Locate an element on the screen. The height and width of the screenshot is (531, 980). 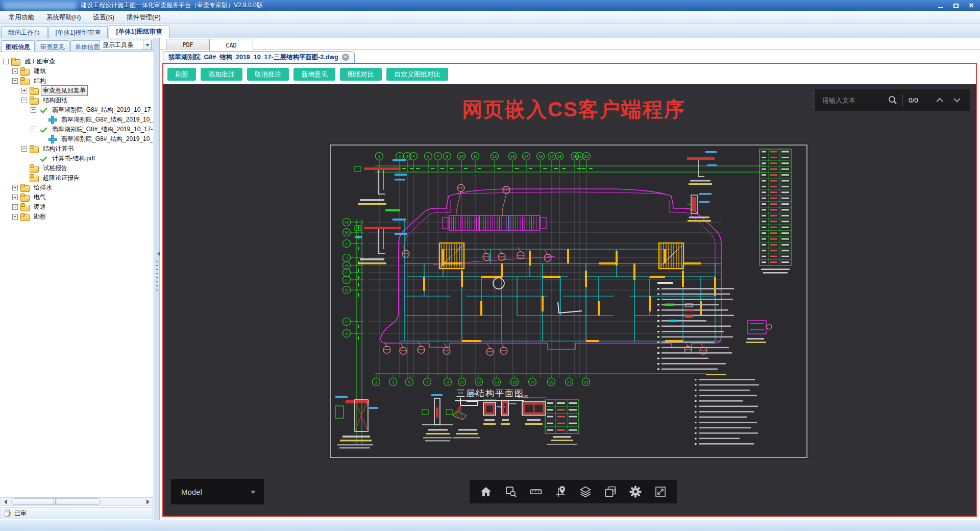
maximize-button is located at coordinates (956, 6).